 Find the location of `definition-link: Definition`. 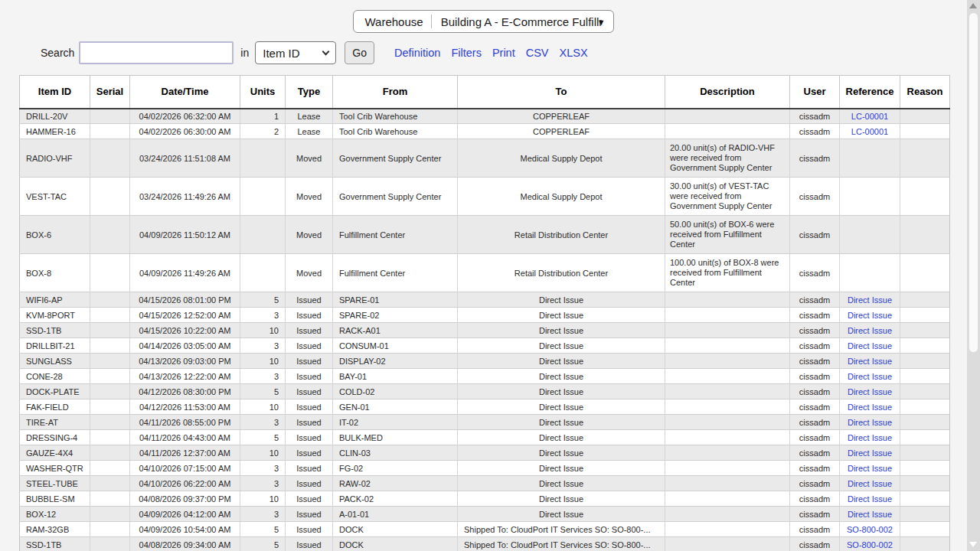

definition-link: Definition is located at coordinates (417, 53).